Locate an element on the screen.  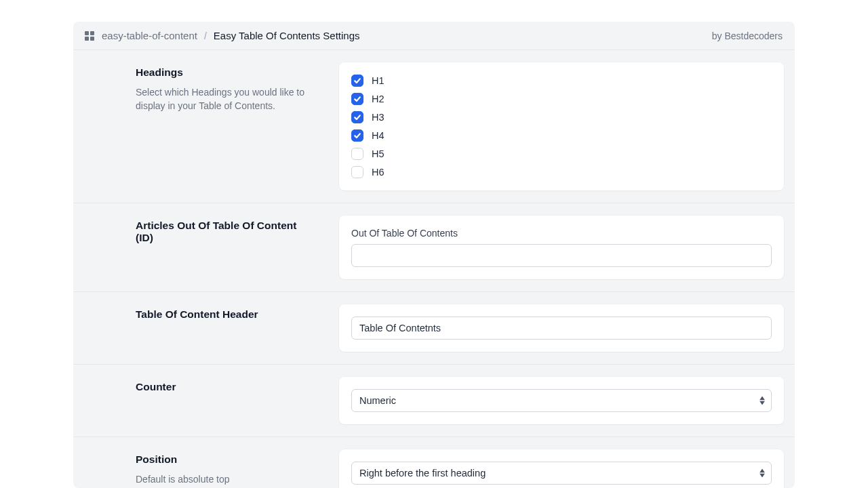
heading-checkbox-h5: H5 is located at coordinates (561, 154).